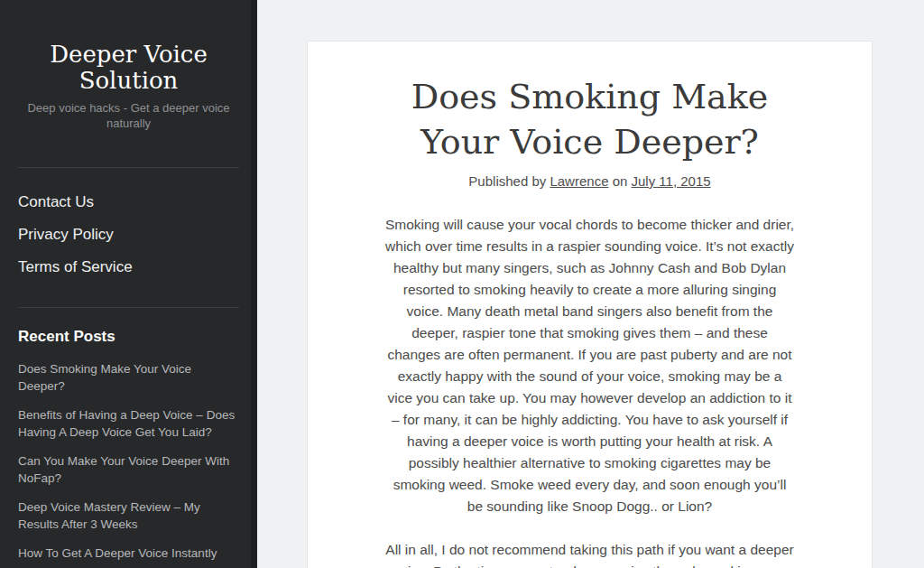 Image resolution: width=924 pixels, height=568 pixels. What do you see at coordinates (507, 181) in the screenshot?
I see `byline-prefix: Published by` at bounding box center [507, 181].